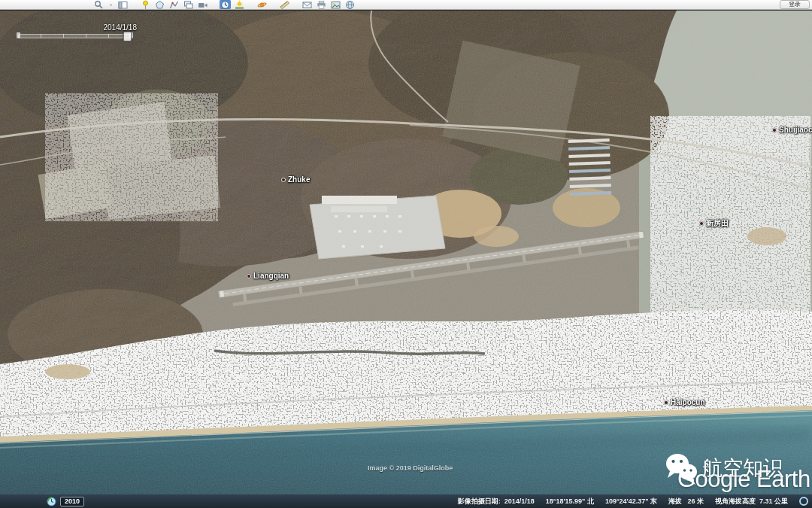 The image size is (812, 508). What do you see at coordinates (684, 402) in the screenshot?
I see `place-label: Haipocun` at bounding box center [684, 402].